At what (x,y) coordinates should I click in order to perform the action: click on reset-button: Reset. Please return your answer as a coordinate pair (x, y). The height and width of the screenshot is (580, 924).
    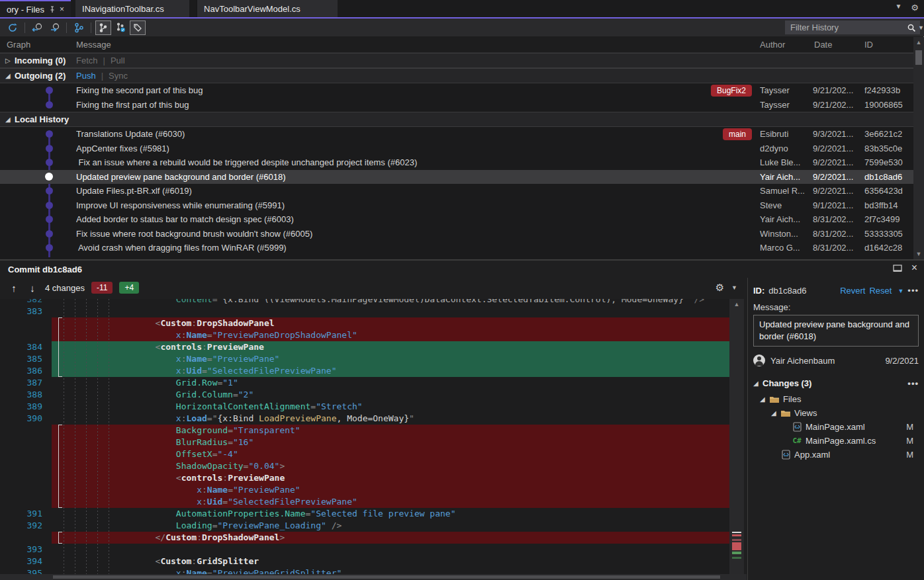
    Looking at the image, I should click on (880, 291).